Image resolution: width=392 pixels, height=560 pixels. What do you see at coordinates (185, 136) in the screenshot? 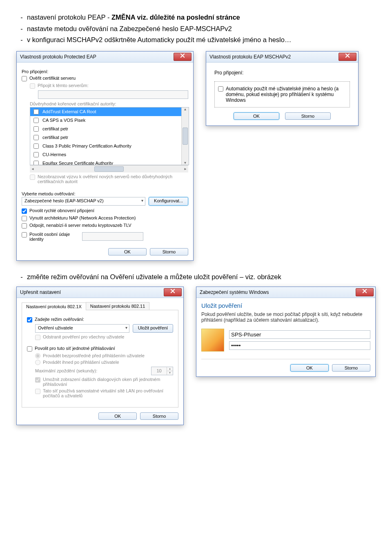
I see `vertical-scrollbar: ▲▼` at bounding box center [185, 136].